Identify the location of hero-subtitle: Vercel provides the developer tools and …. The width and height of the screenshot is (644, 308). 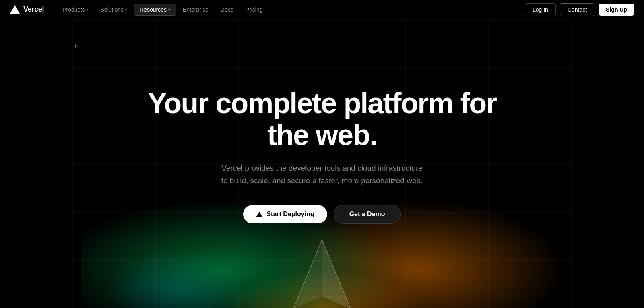
(322, 175).